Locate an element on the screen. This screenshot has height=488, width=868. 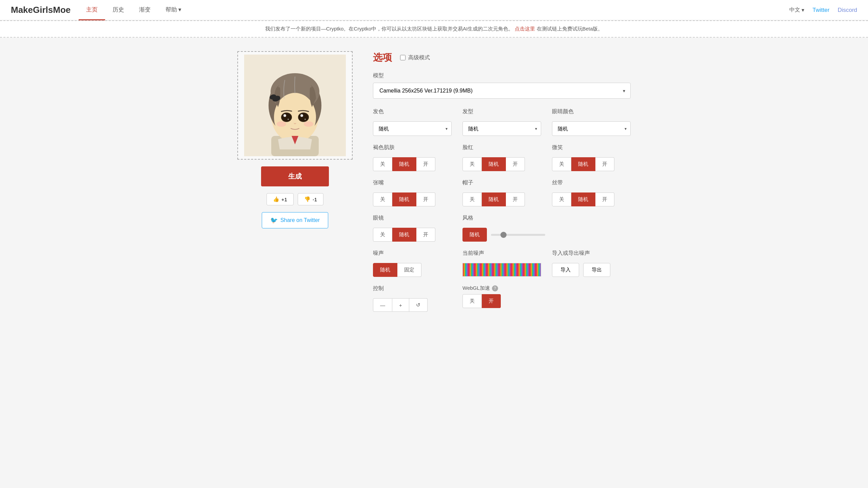
ribbon-toggle: 关 随机 开 is located at coordinates (591, 199).